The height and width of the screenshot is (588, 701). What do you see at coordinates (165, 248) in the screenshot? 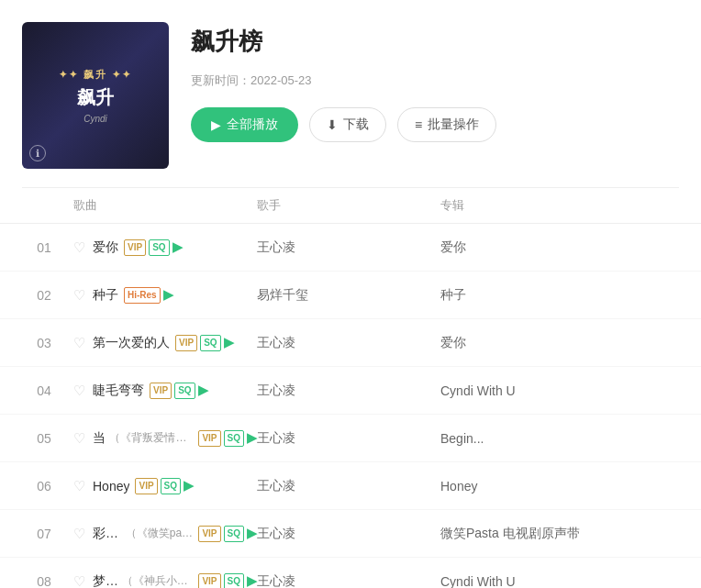
I see `song-info: ♡爱你VIPSQ▶` at bounding box center [165, 248].